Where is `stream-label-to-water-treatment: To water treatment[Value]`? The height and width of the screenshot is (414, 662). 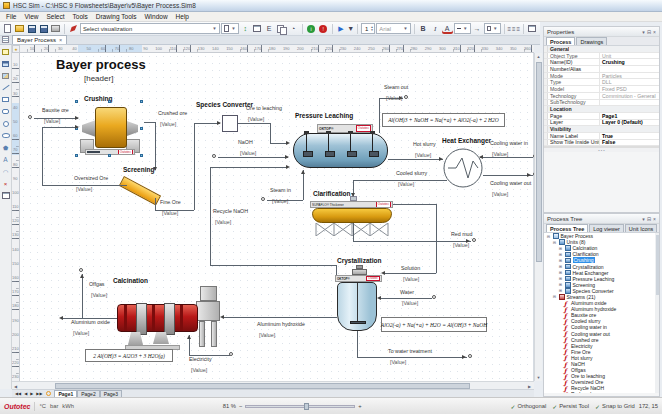
stream-label-to-water-treatment: To water treatment[Value] is located at coordinates (410, 358).